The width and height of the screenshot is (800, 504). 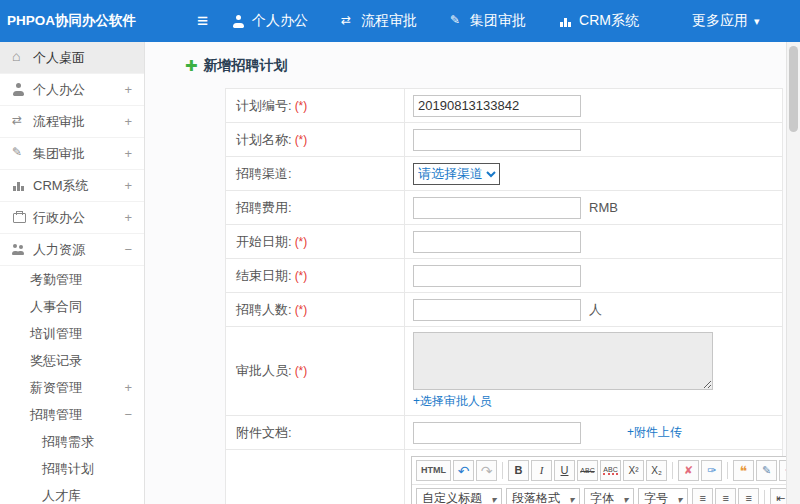 I want to click on choose-approver-link: +选择审批人员, so click(x=452, y=402).